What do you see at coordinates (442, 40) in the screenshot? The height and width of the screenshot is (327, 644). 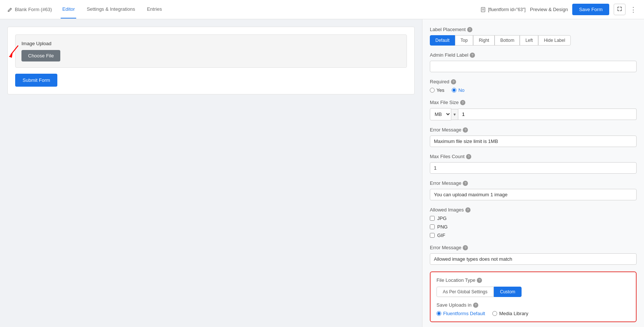 I see `placement-default-btn: Default` at bounding box center [442, 40].